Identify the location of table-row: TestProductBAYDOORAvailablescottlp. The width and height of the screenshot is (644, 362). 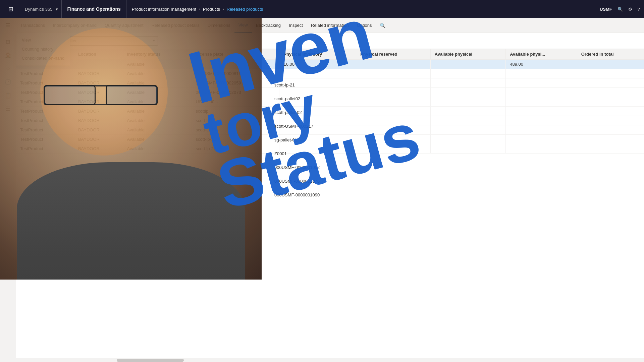
(330, 111).